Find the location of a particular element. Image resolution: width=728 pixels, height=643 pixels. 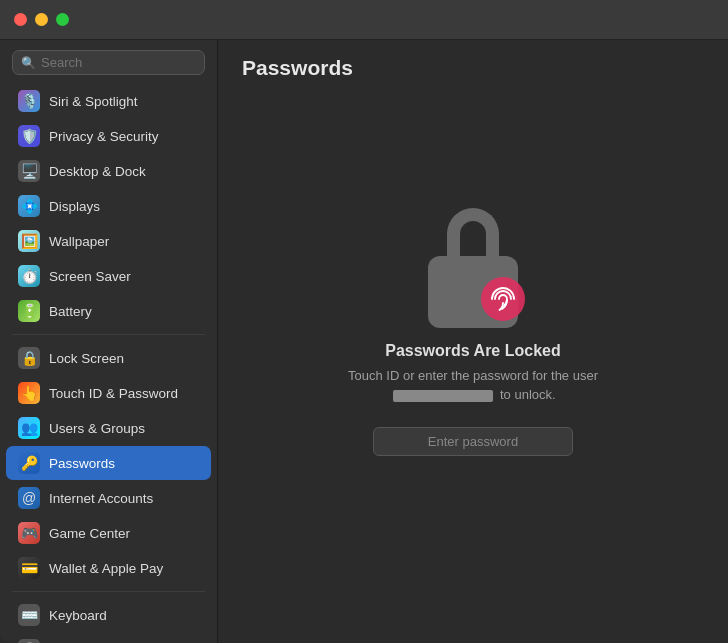

close-button is located at coordinates (20, 20).